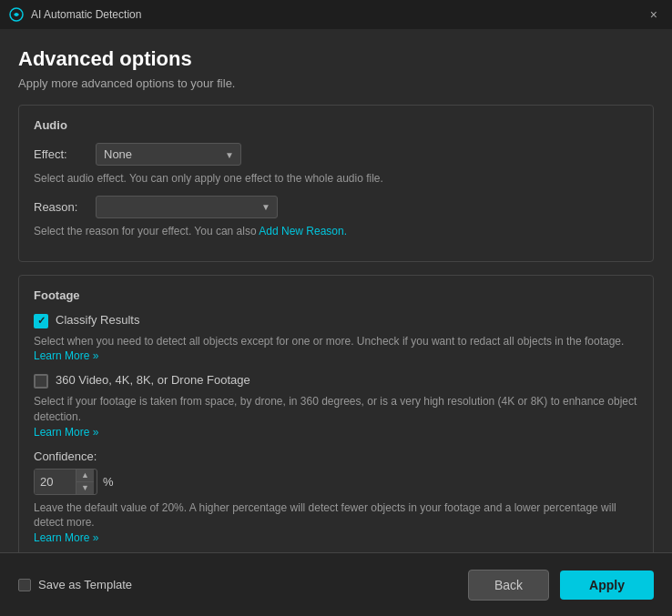  Describe the element at coordinates (86, 15) in the screenshot. I see `titlebar-title: AI Automatic Detection` at that location.